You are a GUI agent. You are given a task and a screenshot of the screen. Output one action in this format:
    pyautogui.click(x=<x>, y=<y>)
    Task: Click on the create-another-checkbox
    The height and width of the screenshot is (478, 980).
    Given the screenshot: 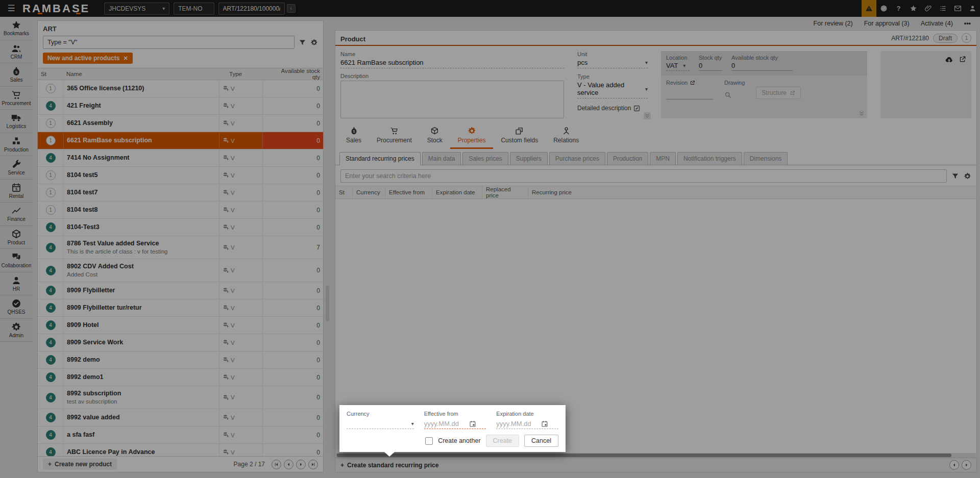 What is the action you would take?
    pyautogui.click(x=429, y=441)
    